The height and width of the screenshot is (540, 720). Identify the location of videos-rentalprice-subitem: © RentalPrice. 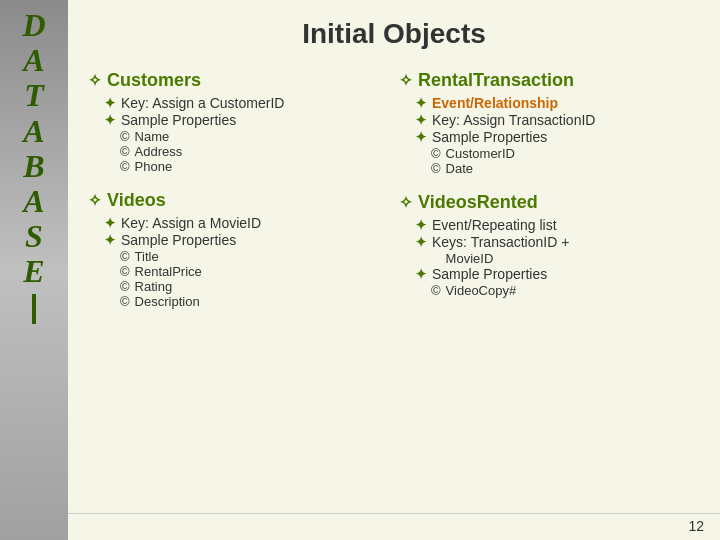
(254, 272).